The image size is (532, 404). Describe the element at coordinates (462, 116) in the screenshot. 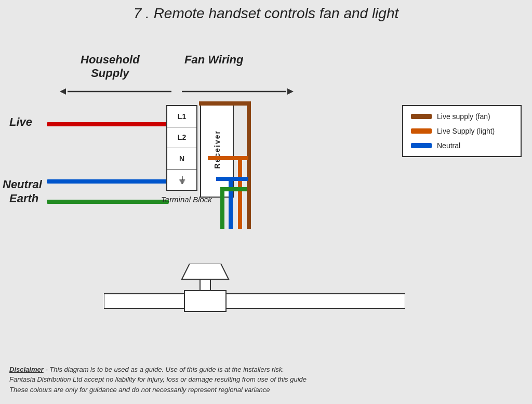

I see `legend-item-fan: Live supply (fan)` at that location.